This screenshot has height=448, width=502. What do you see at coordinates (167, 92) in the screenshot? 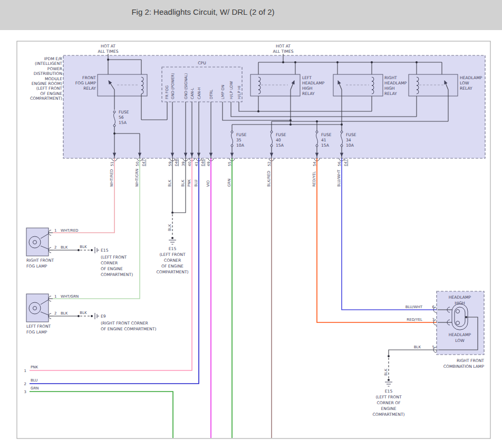
I see `cpu-pin-frfog: FR FOG` at bounding box center [167, 92].